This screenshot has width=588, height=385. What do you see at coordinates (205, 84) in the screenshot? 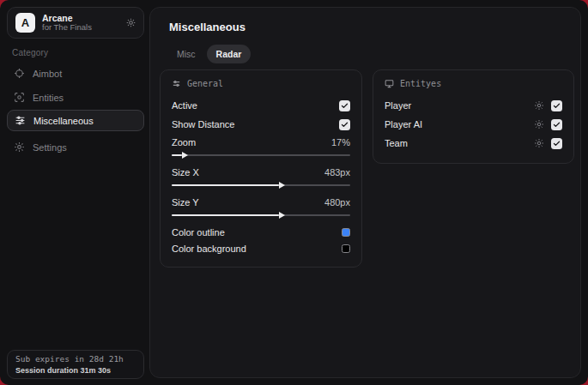
I see `general-group-title: General` at bounding box center [205, 84].